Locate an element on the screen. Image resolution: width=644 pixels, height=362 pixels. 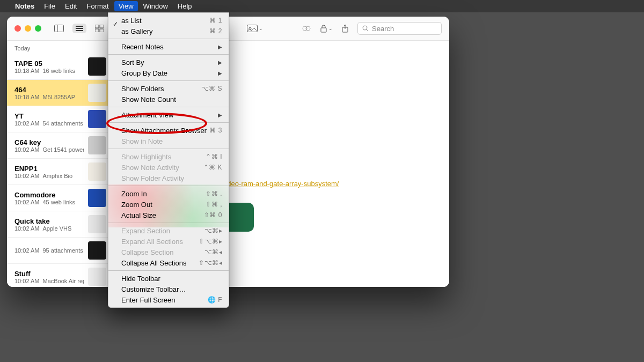
menu-item-show-note-count: Show Note Count is located at coordinates (169, 99).